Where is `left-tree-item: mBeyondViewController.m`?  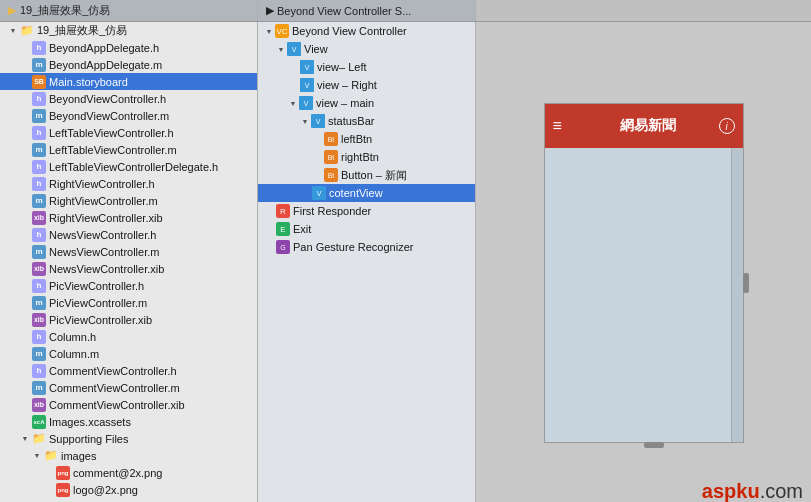
left-tree-item: mBeyondViewController.m is located at coordinates (128, 116).